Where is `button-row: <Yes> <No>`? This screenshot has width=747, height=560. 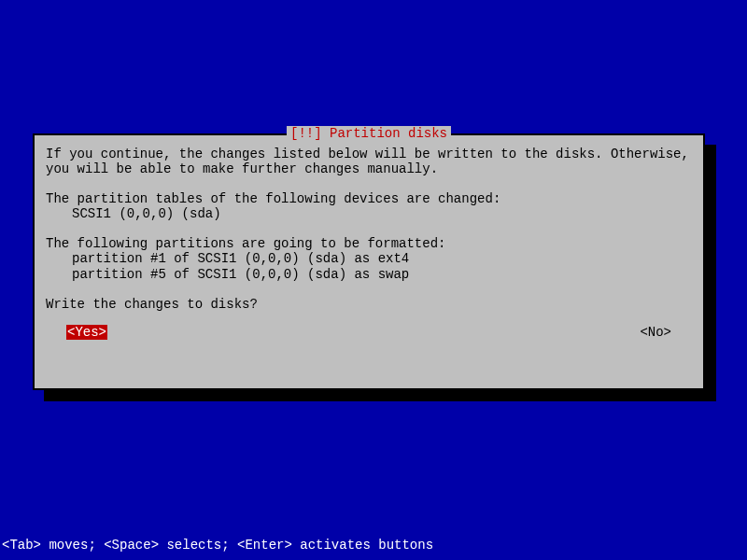 button-row: <Yes> <No> is located at coordinates (369, 332).